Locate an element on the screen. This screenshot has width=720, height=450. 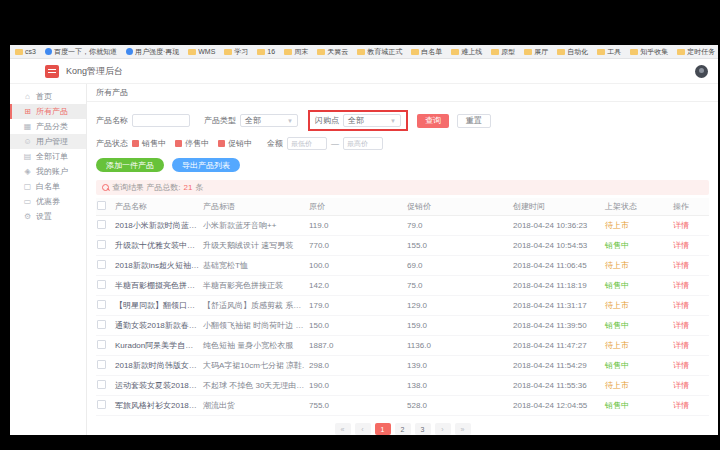
user-avatar is located at coordinates (702, 72).